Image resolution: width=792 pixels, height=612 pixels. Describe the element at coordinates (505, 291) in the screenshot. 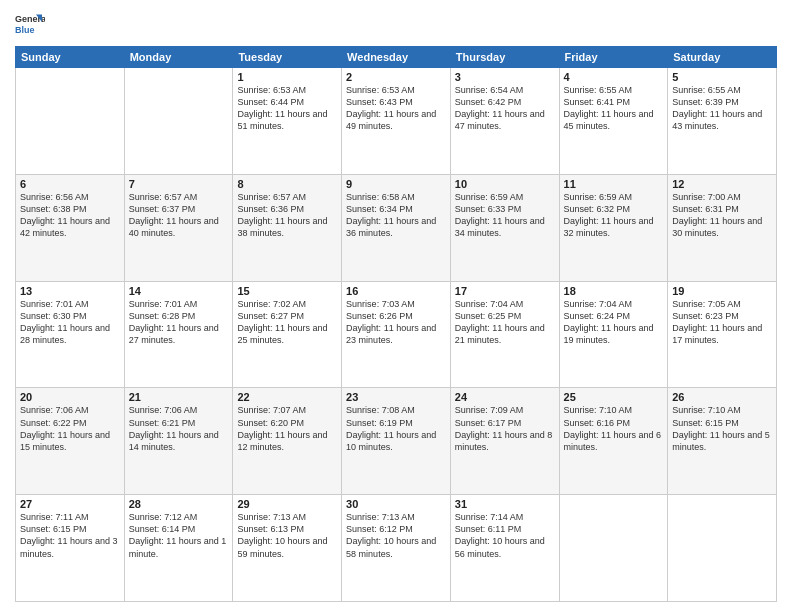

I see `day-number: 17` at that location.